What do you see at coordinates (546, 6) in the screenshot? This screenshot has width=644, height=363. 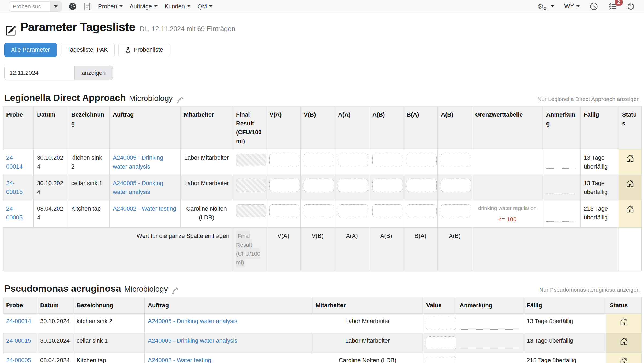 I see `settings-menu: ⚙⚙` at bounding box center [546, 6].